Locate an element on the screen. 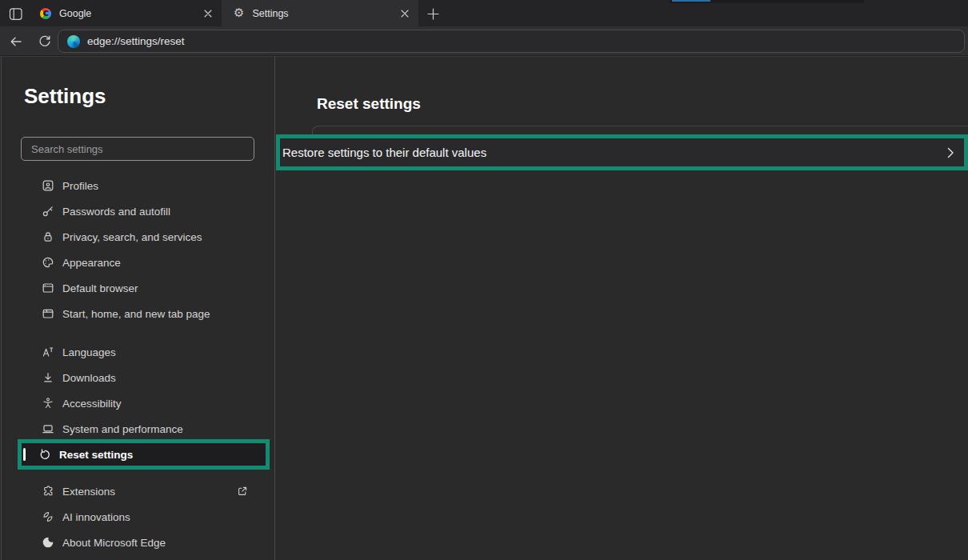 The image size is (968, 560). sidebar-item-label: Downloads is located at coordinates (90, 378).